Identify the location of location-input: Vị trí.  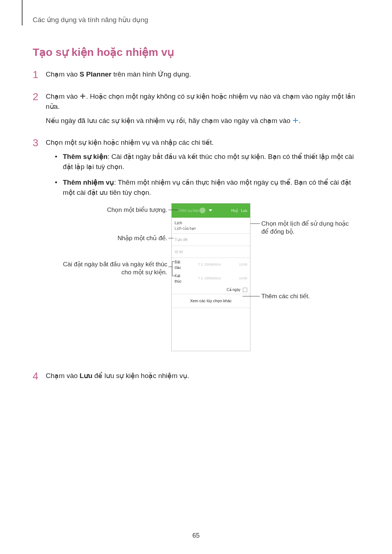
(211, 252).